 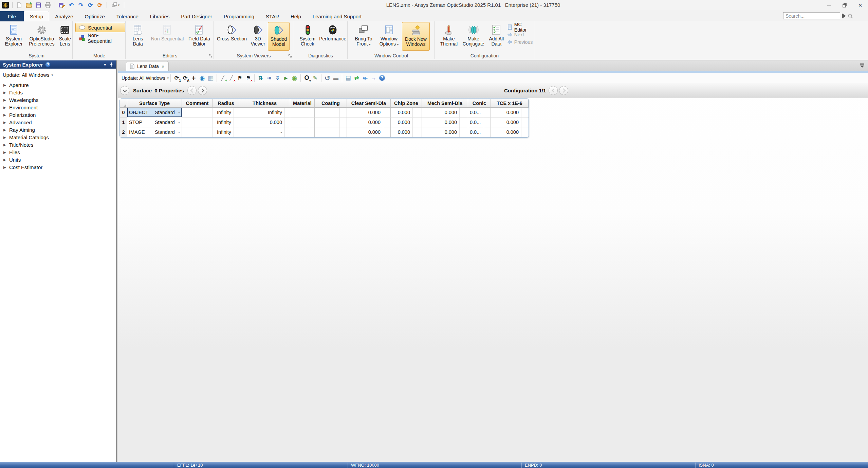 I want to click on system-check-button: System Check, so click(x=308, y=36).